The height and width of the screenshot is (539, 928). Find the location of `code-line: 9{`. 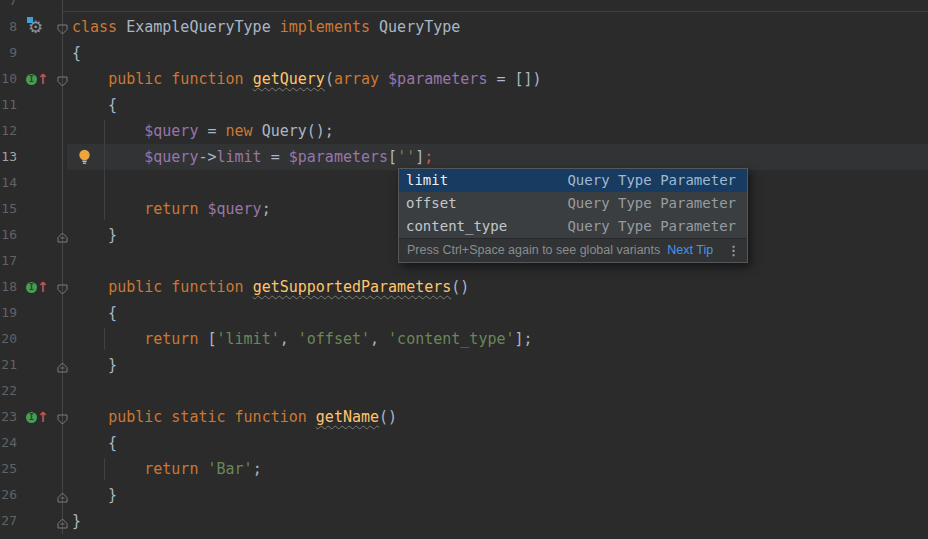

code-line: 9{ is located at coordinates (464, 53).